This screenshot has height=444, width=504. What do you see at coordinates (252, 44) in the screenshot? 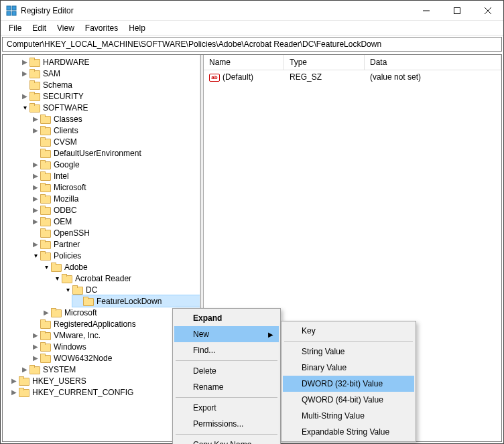
I see `address-input` at bounding box center [252, 44].